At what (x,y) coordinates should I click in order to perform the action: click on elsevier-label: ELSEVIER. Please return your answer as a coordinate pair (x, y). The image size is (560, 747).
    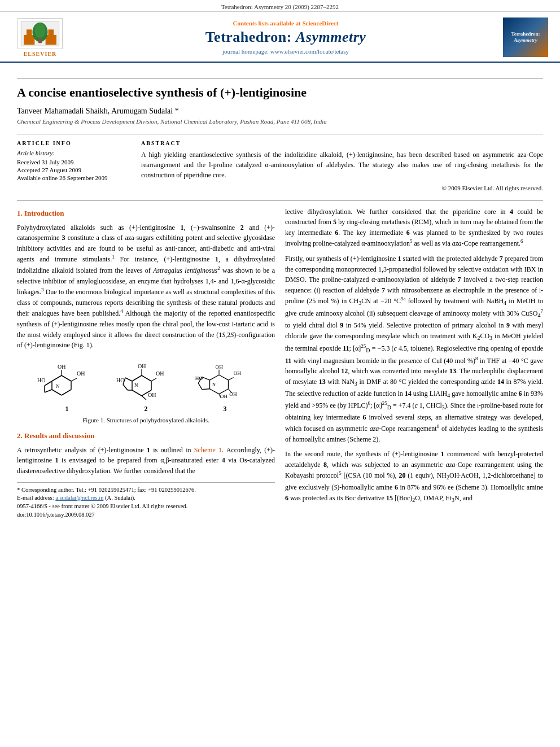
    Looking at the image, I should click on (41, 54).